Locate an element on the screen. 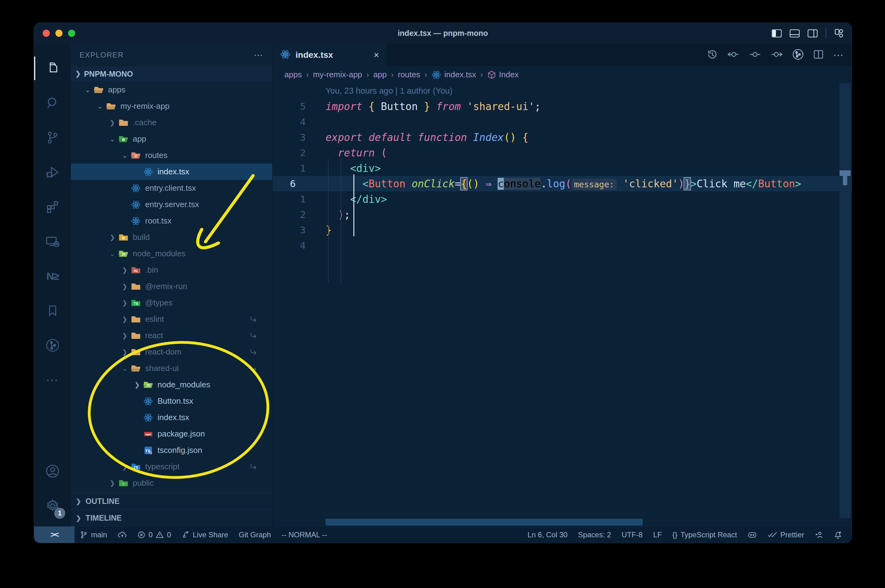  activitybar-bookmarks-icon is located at coordinates (53, 310).